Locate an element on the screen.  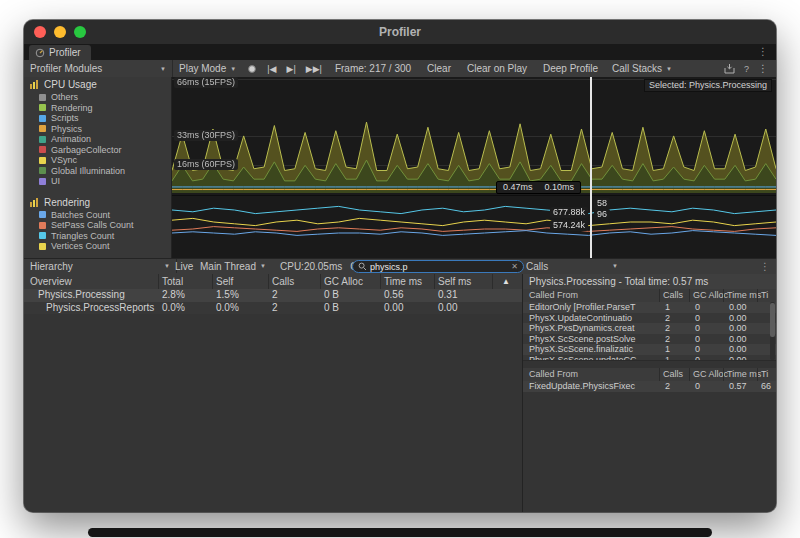
table-row-physics-processreports: Physics.ProcessReports 0.0% 0.0% 2 0 B 0… is located at coordinates (273, 308).